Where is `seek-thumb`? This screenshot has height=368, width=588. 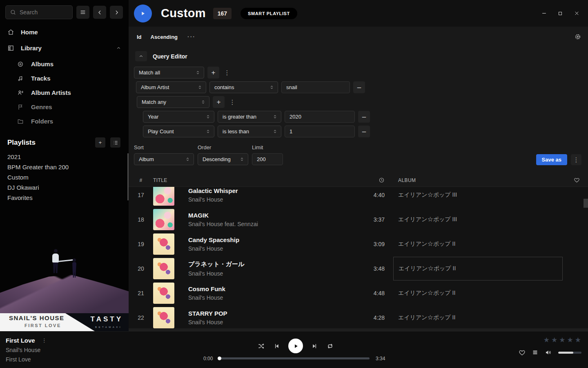
seek-thumb is located at coordinates (220, 358).